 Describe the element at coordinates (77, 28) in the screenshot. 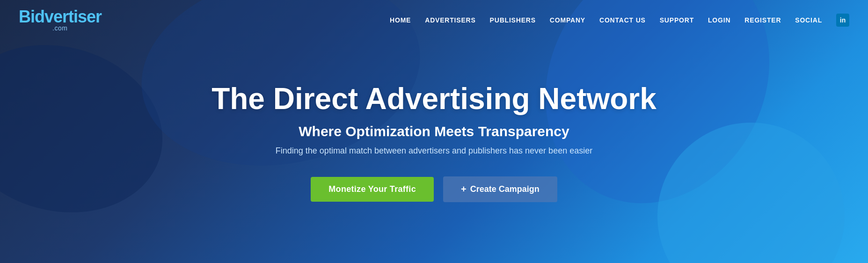

I see `logo-sub: .com` at that location.